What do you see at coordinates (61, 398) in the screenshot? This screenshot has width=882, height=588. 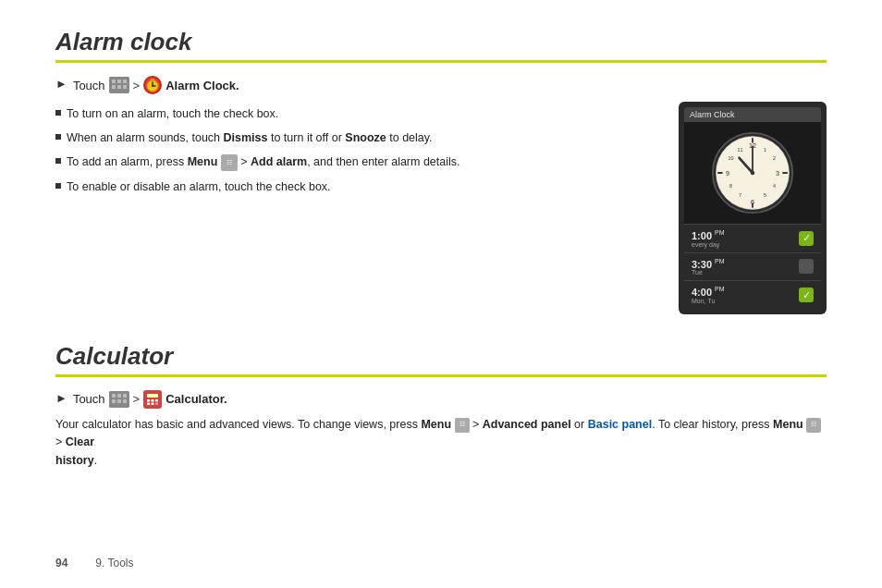 I see `calc-arrow-icon: ►` at bounding box center [61, 398].